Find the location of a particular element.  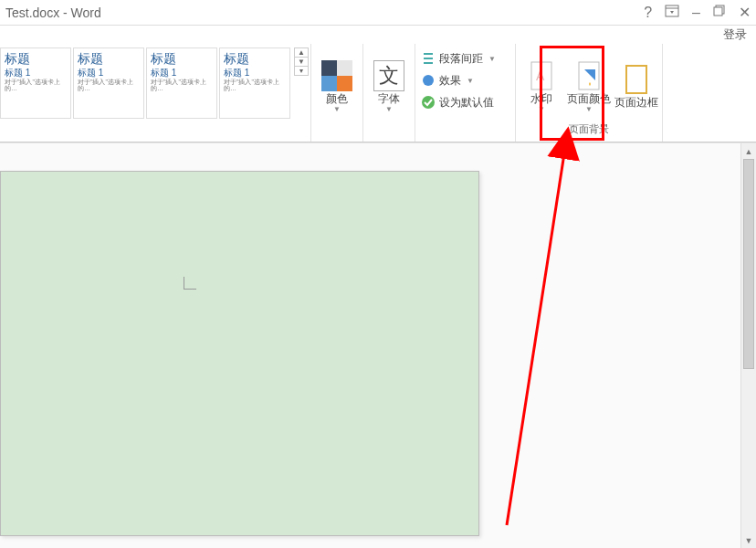

gallery-up-button: ▲ is located at coordinates (301, 53).